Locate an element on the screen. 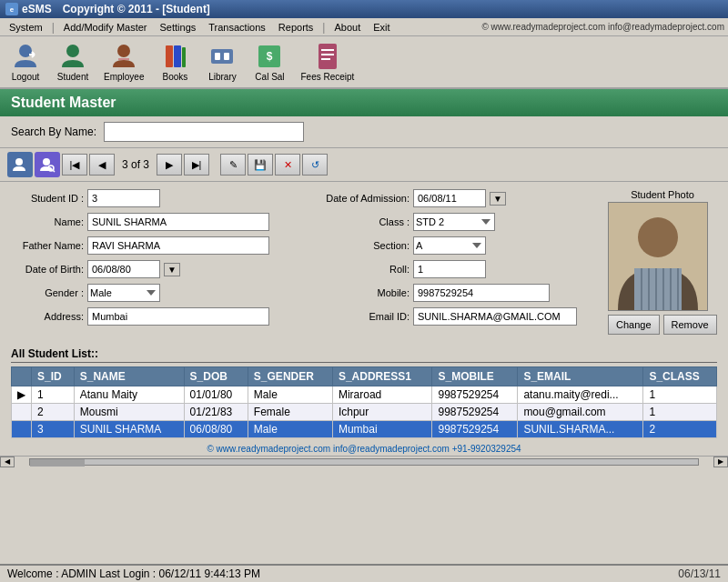 This screenshot has width=728, height=582. menu-add-modify: Add/Modify Master is located at coordinates (106, 27).